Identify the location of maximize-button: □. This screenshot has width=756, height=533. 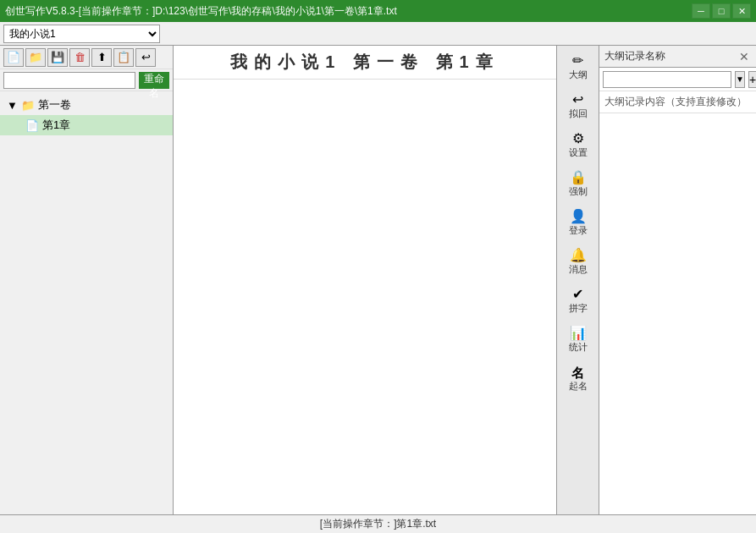
(721, 11).